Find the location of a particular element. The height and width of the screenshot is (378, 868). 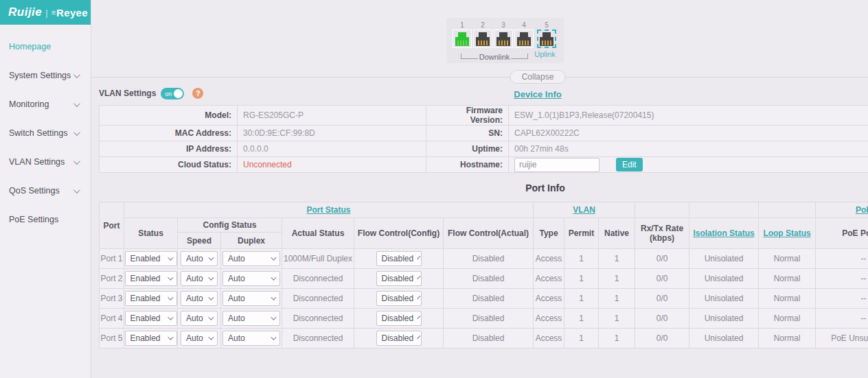

col-port: Port is located at coordinates (112, 226).